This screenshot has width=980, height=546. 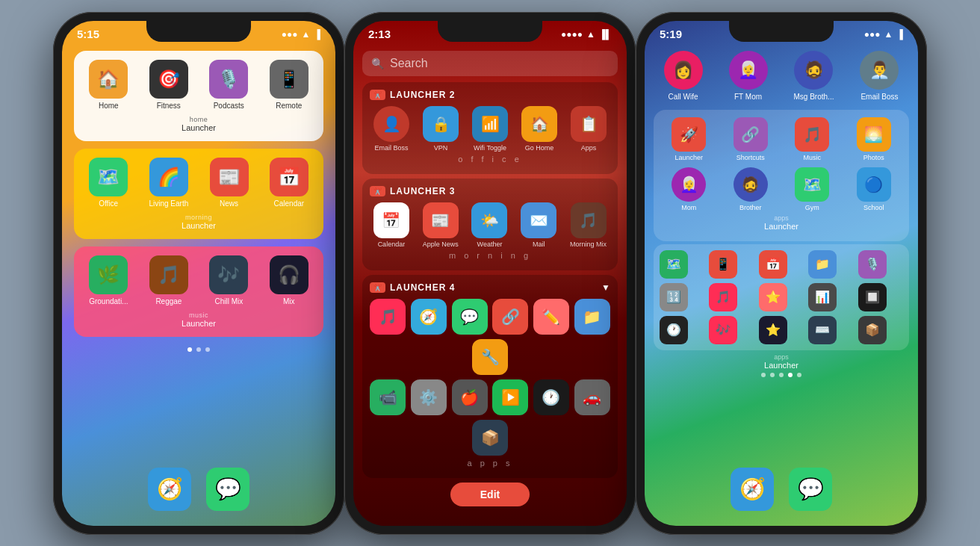 What do you see at coordinates (539, 128) in the screenshot?
I see `app-go-home: 🏠 Go Home` at bounding box center [539, 128].